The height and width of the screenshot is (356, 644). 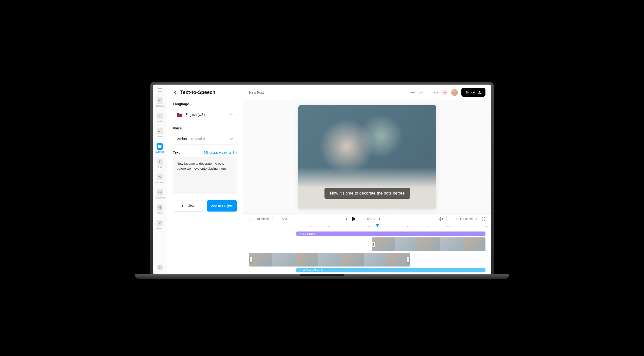 I want to click on add-media-button: + Add Media, so click(x=259, y=219).